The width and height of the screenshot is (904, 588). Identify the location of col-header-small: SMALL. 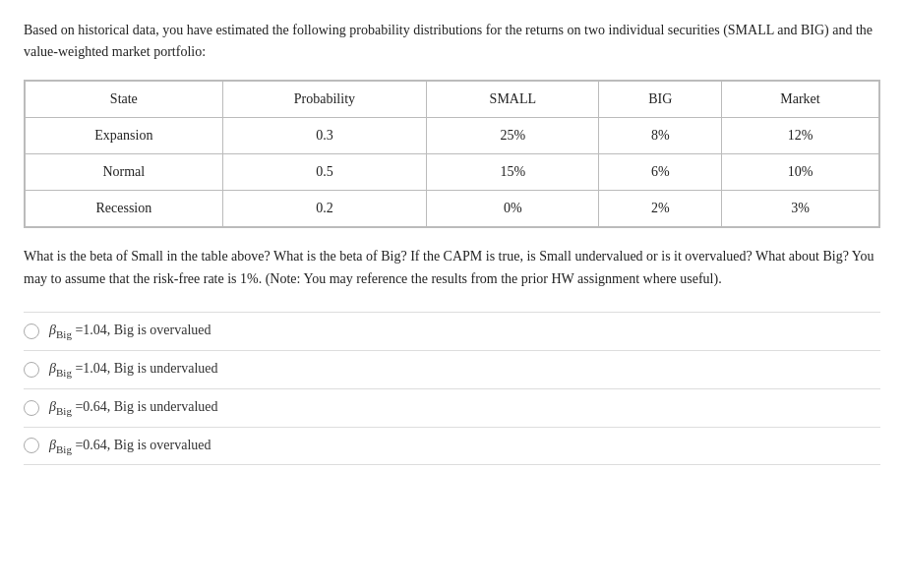
(513, 100).